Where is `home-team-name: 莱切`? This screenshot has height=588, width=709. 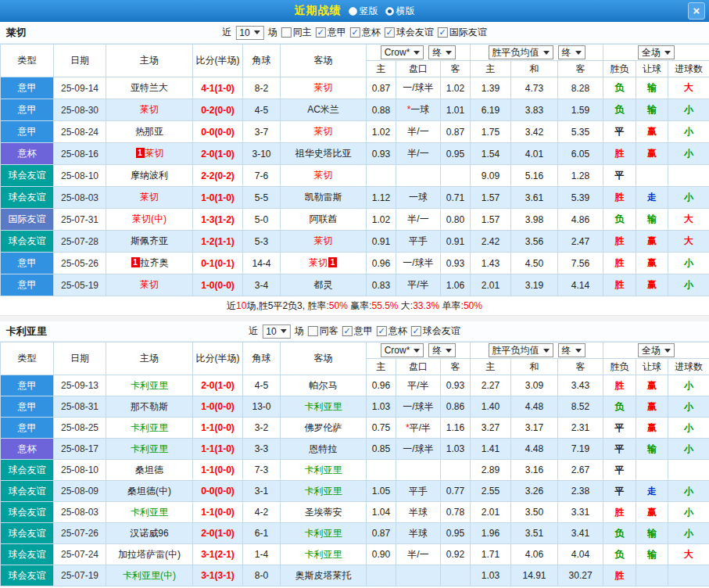
home-team-name: 莱切 is located at coordinates (155, 153).